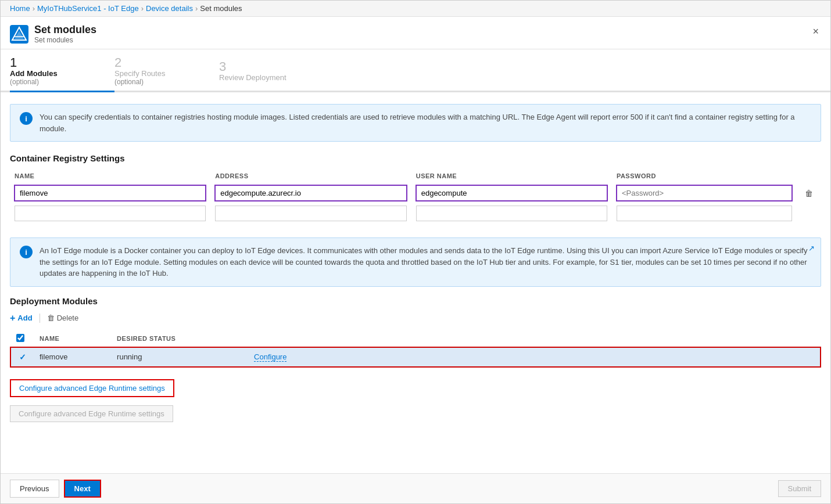 This screenshot has width=831, height=504. Describe the element at coordinates (196, 8) in the screenshot. I see `breadcrumb-sep-3: ›` at that location.